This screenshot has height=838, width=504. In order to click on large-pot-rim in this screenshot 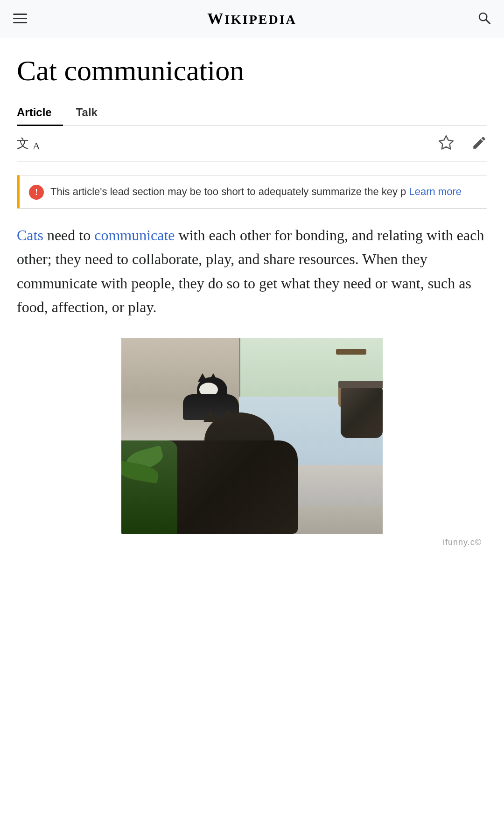, I will do `click(360, 384)`.